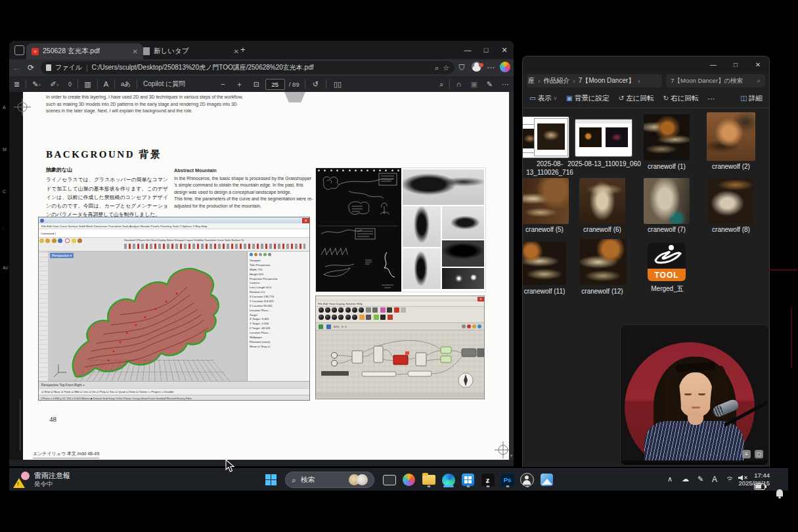 The image size is (798, 532). Describe the element at coordinates (754, 479) in the screenshot. I see `tray-clock: 17:44 2025/08/15` at that location.